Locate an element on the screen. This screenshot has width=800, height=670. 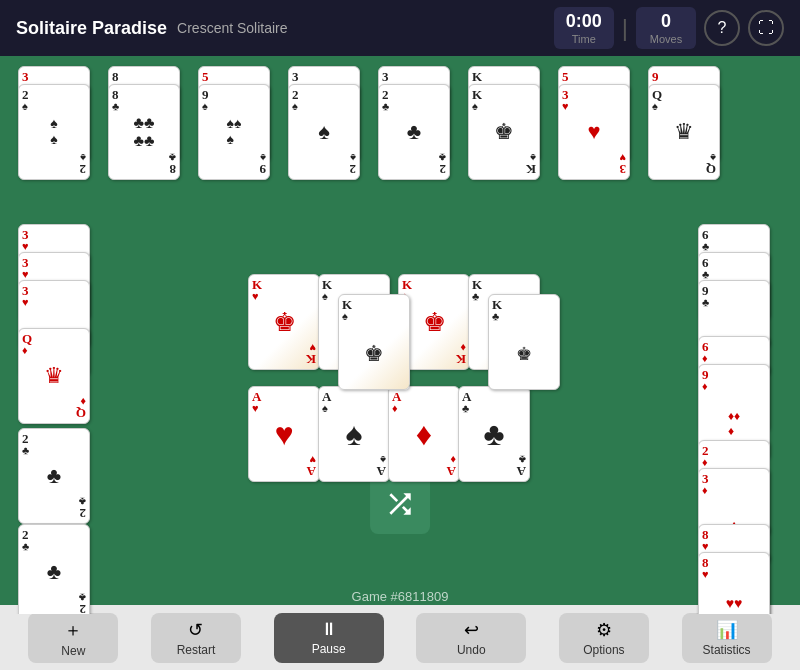
help-button: ? is located at coordinates (722, 28).